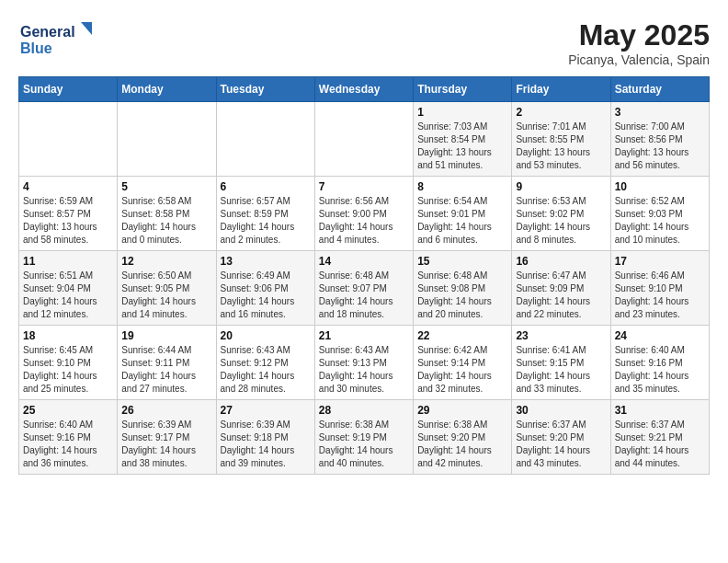  I want to click on weekday-thursday: Thursday, so click(463, 90).